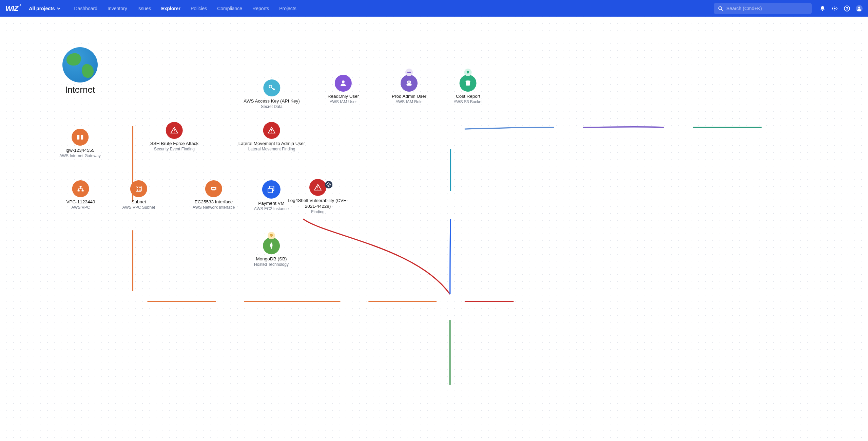  Describe the element at coordinates (271, 252) in the screenshot. I see `node-mongodb: MongoDB (SB) Hosted Technology` at that location.